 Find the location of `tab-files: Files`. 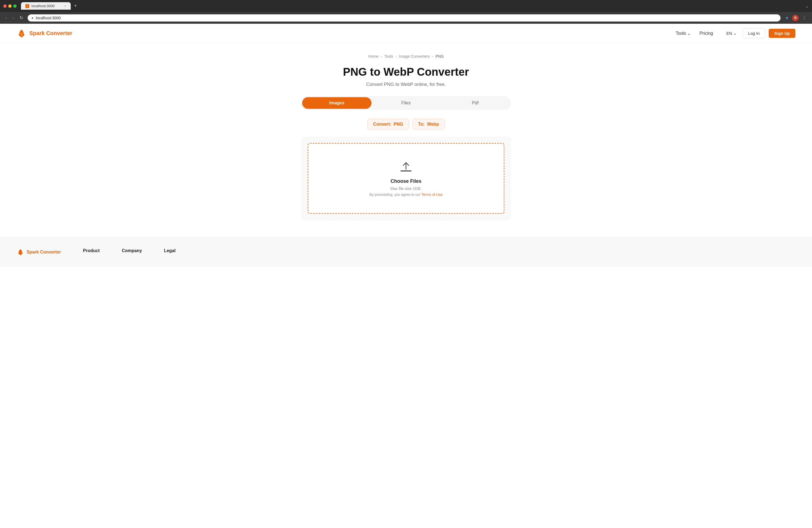

tab-files: Files is located at coordinates (406, 103).